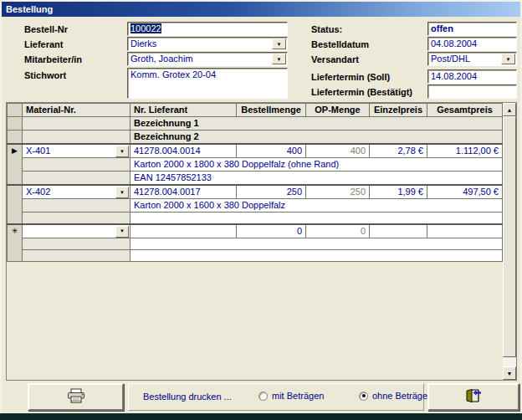 This screenshot has height=420, width=522. What do you see at coordinates (207, 44) in the screenshot?
I see `lieferant-combo: Dierks ▼` at bounding box center [207, 44].